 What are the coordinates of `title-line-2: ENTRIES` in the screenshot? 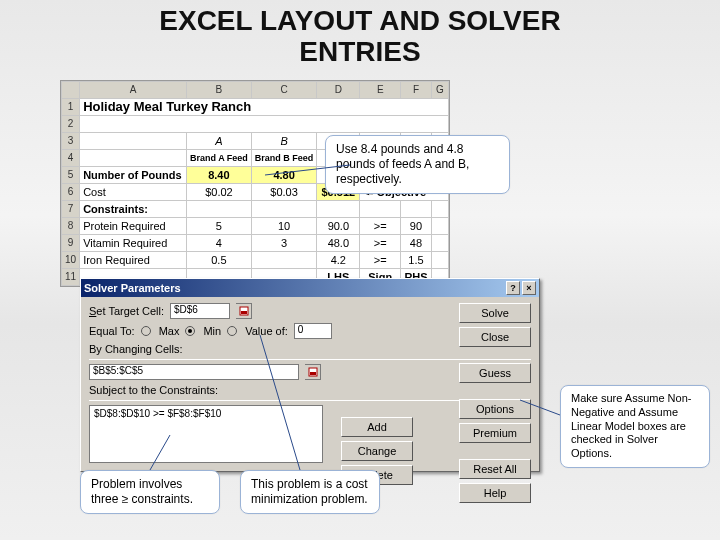 It's located at (360, 52).